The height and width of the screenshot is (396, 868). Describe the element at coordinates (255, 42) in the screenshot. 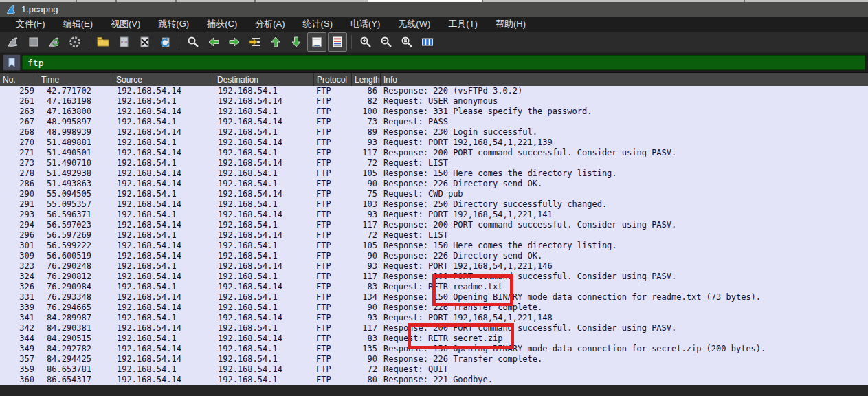

I see `go-to-packet-icon` at that location.